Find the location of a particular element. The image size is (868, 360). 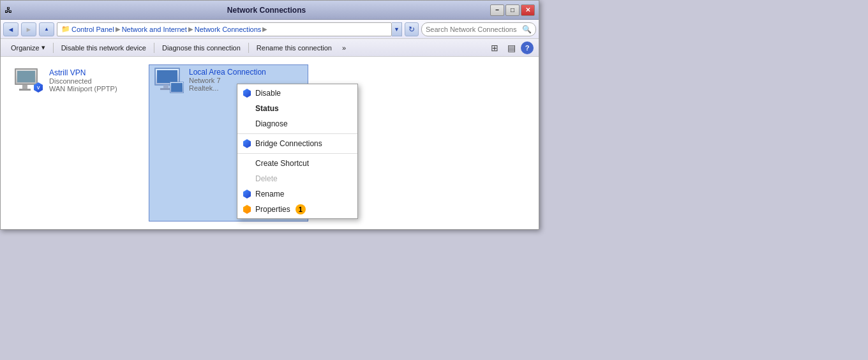

ctx-diagnose: Diagnose is located at coordinates (297, 124).